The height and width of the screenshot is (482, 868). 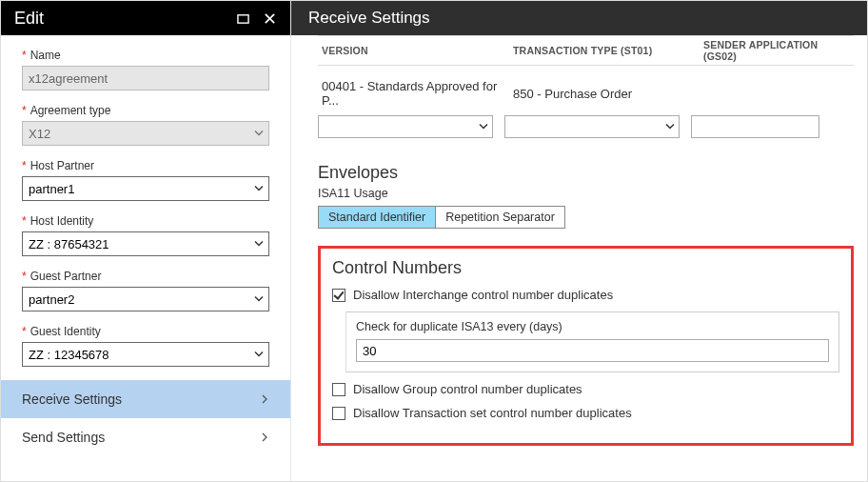 What do you see at coordinates (146, 133) in the screenshot?
I see `agreement-type-select` at bounding box center [146, 133].